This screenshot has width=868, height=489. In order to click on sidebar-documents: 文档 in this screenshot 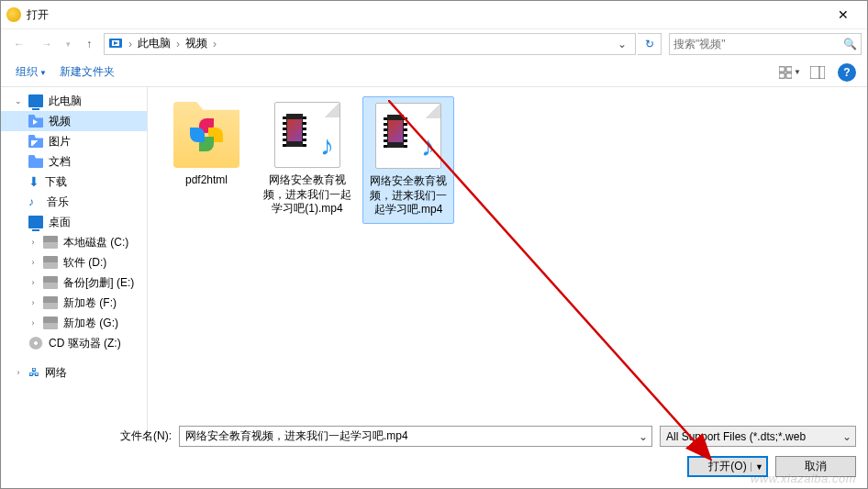, I will do `click(73, 161)`.